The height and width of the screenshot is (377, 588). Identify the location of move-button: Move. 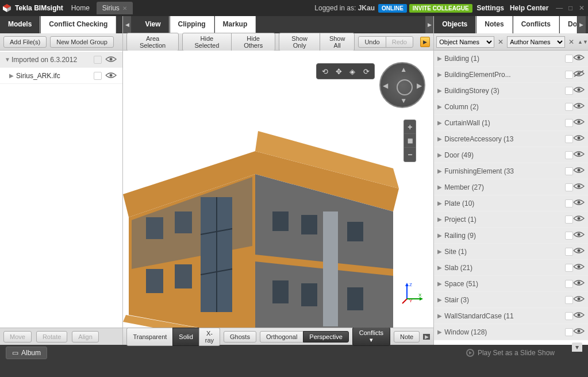
(17, 337).